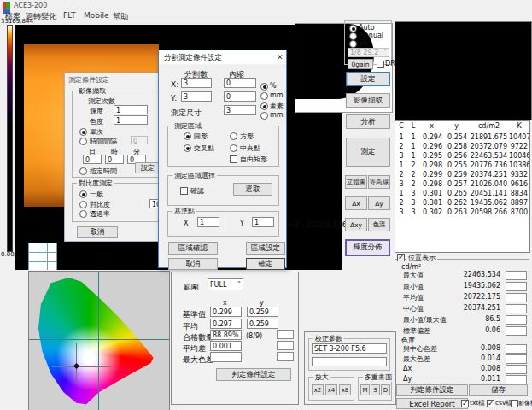 Image resolution: width=532 pixels, height=410 pixels. What do you see at coordinates (120, 17) in the screenshot?
I see `menu-help: 幫助` at bounding box center [120, 17].